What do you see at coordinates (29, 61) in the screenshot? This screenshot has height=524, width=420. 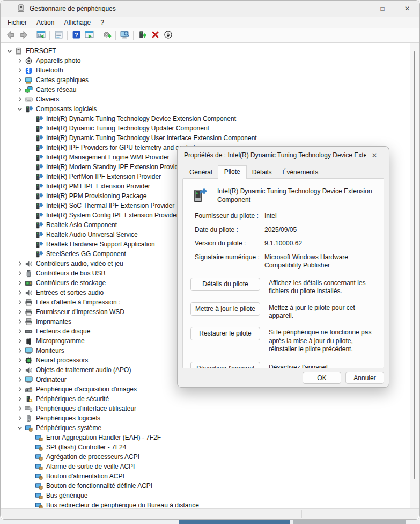 I see `camera-icon` at bounding box center [29, 61].